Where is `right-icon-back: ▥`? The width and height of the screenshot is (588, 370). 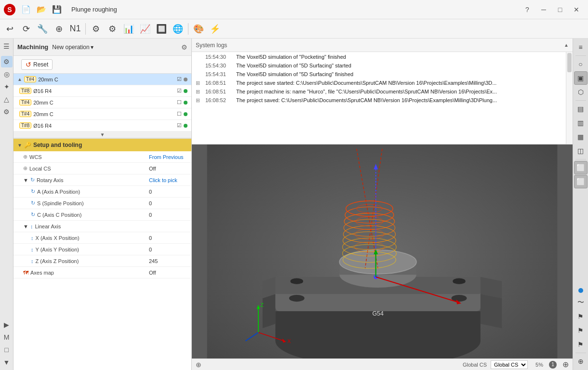 right-icon-back: ▥ is located at coordinates (581, 123).